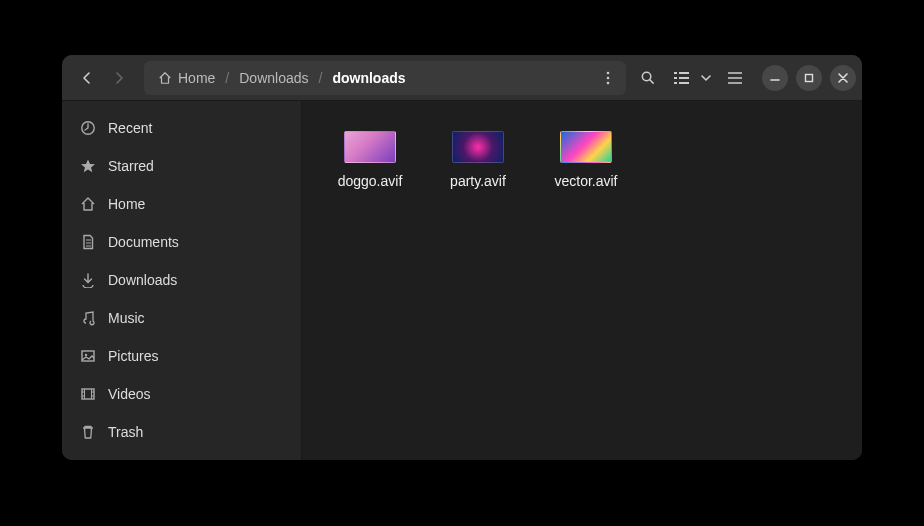 The image size is (924, 526). Describe the element at coordinates (142, 280) in the screenshot. I see `sidebar-item-label: Downloads` at that location.